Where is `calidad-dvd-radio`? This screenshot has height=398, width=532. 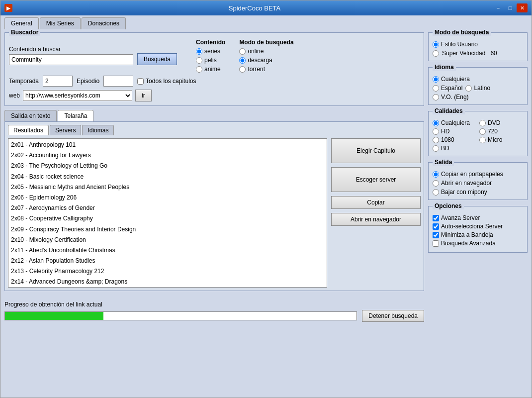 calidad-dvd-radio is located at coordinates (482, 123).